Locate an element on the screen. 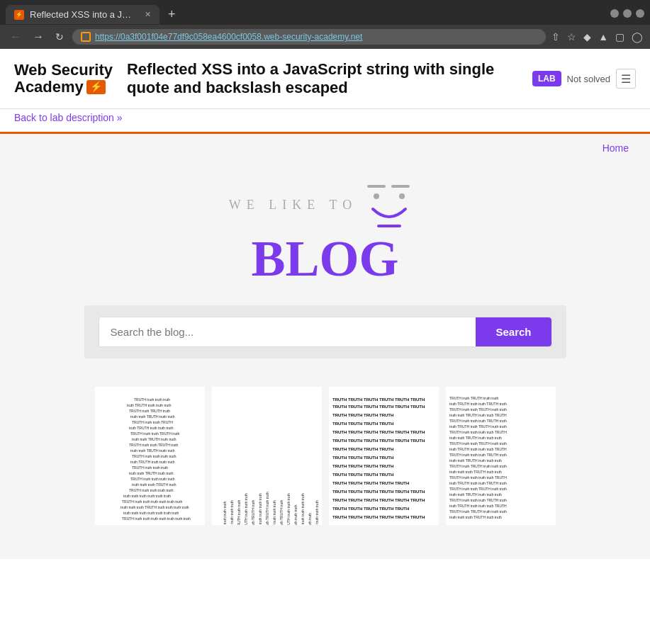 The width and height of the screenshot is (650, 644). new-tab-button: + is located at coordinates (172, 14).